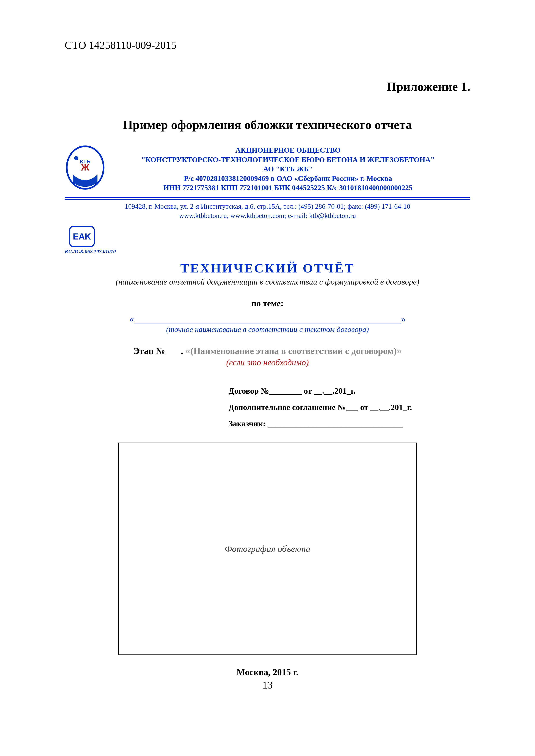 The width and height of the screenshot is (535, 756). I want to click on contract-line-3: Заказчик: ______________________________…, so click(350, 423).